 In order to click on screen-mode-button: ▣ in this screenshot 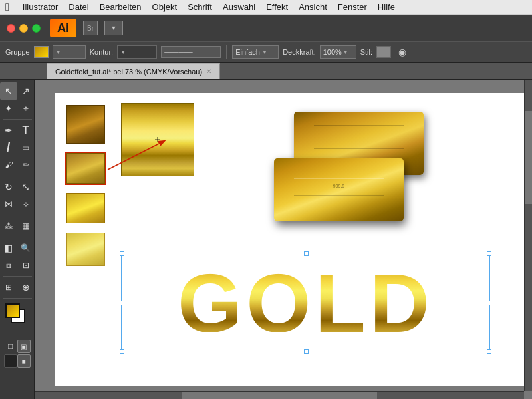, I will do `click(24, 346)`.